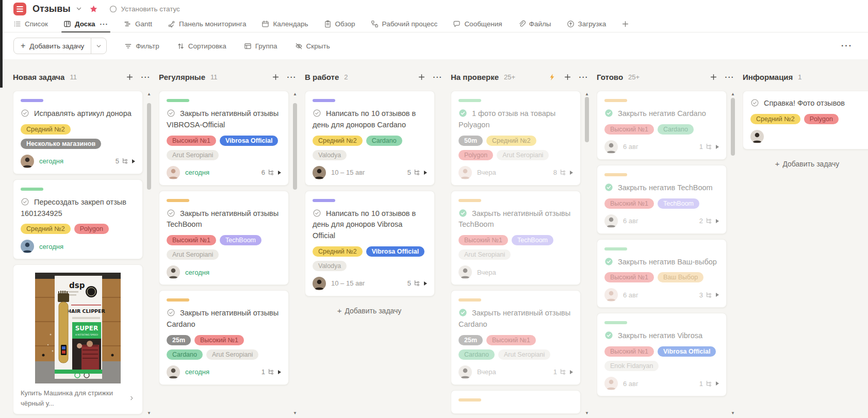  I want to click on task-card: Исправлять артикул донораСредний №2Неско…, so click(78, 132).